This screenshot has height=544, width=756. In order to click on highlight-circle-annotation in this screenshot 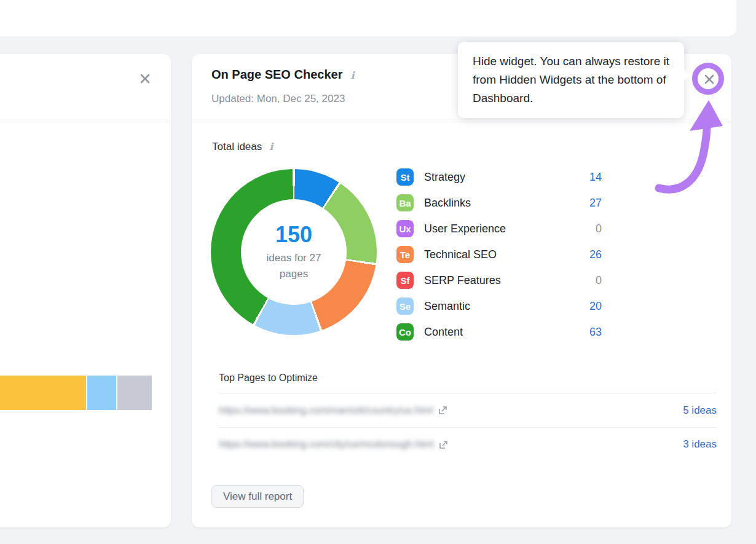, I will do `click(708, 79)`.